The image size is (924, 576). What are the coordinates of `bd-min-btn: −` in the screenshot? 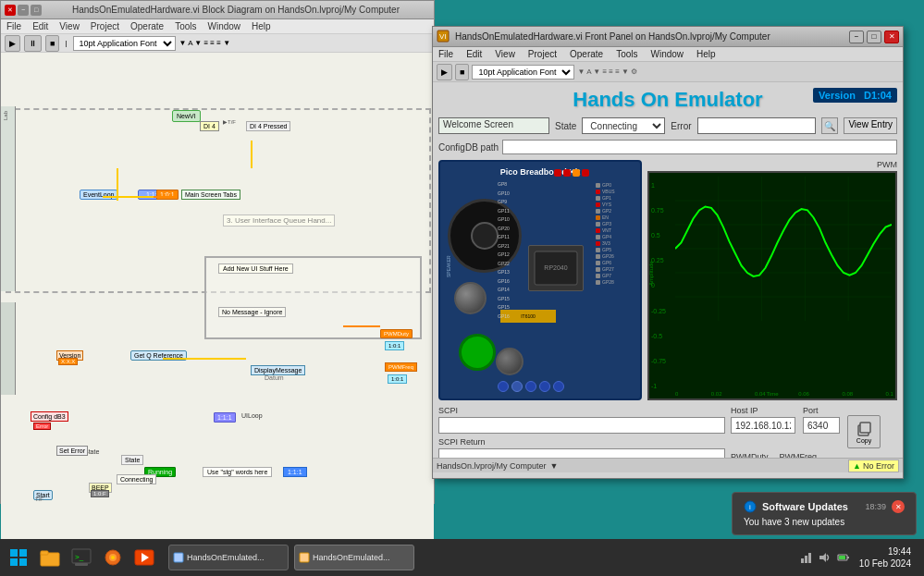 It's located at (23, 10).